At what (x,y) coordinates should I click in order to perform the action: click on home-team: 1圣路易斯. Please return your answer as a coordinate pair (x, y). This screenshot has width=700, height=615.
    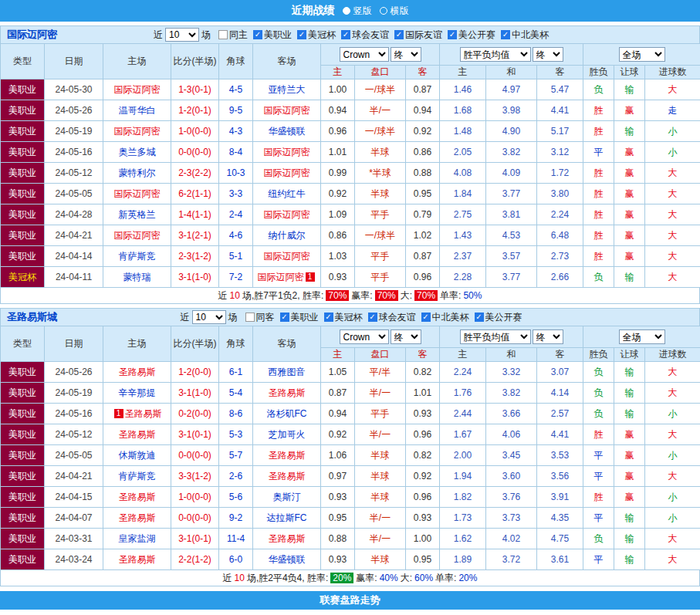
    Looking at the image, I should click on (137, 414).